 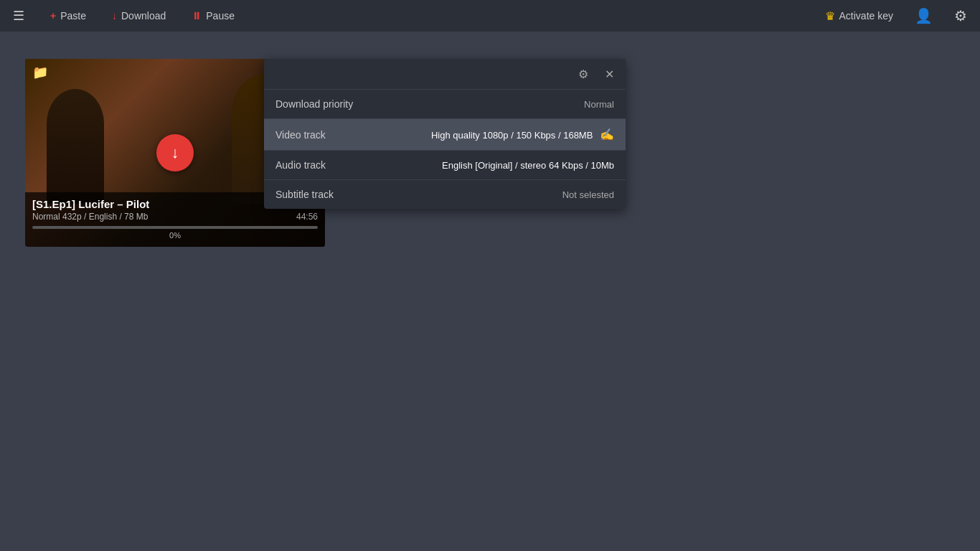 What do you see at coordinates (139, 16) in the screenshot?
I see `download-button: ↓ Download` at bounding box center [139, 16].